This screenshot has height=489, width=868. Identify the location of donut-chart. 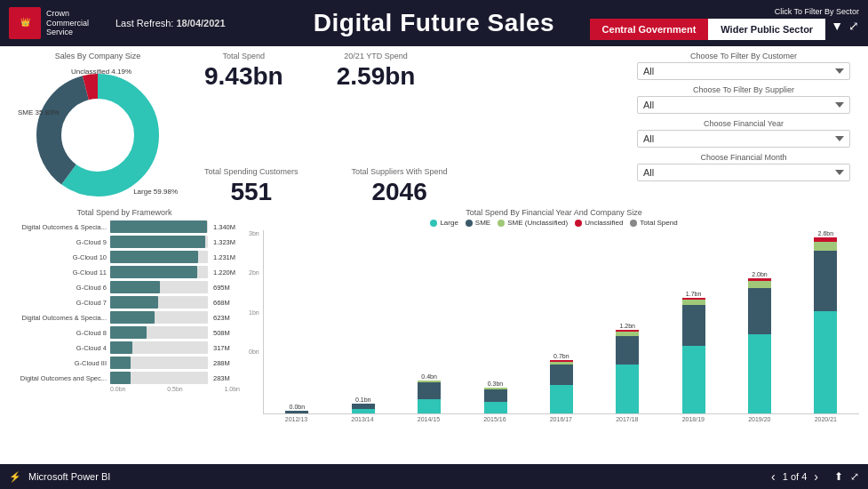
(98, 135).